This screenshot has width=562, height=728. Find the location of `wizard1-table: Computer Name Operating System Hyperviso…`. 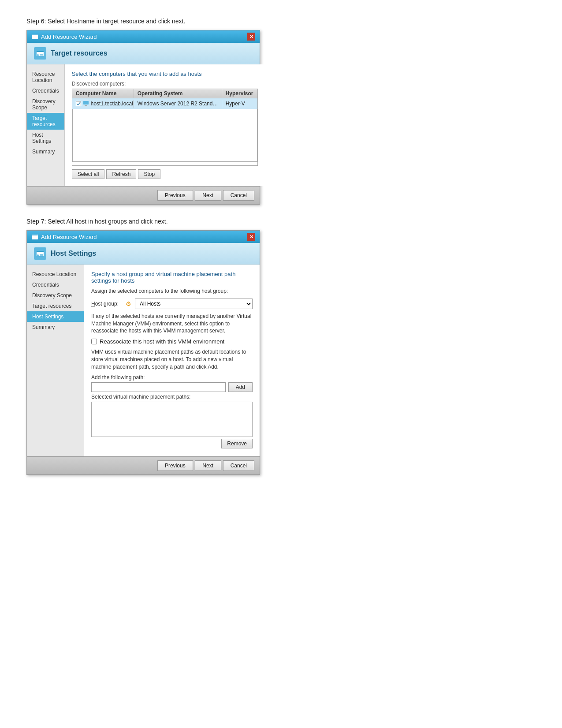

wizard1-table: Computer Name Operating System Hyperviso… is located at coordinates (165, 127).